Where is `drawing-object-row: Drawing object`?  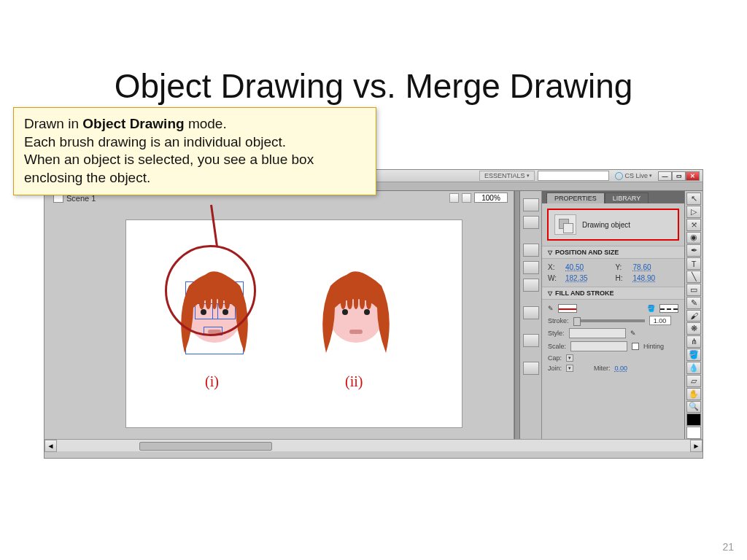
drawing-object-row: Drawing object is located at coordinates (613, 225).